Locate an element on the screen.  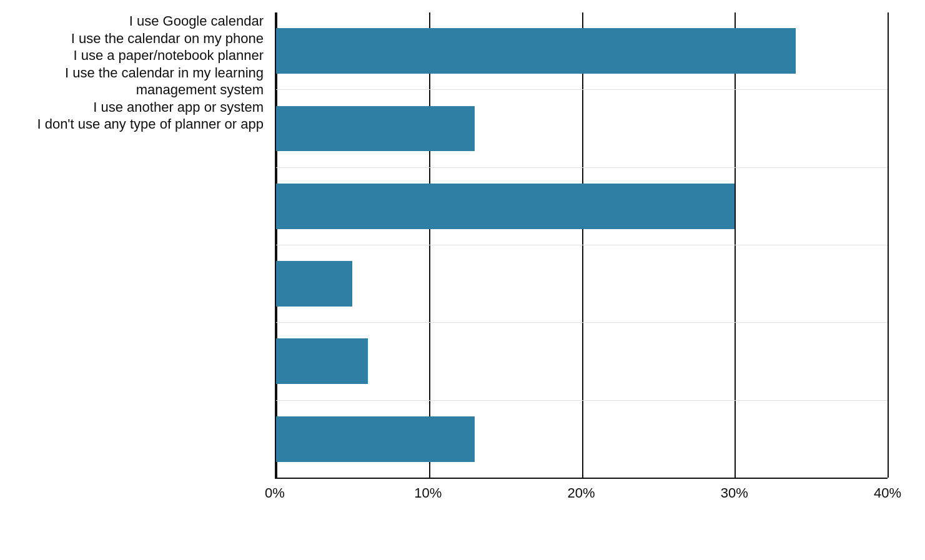
y-label-4: I use another app or system is located at coordinates (137, 107).